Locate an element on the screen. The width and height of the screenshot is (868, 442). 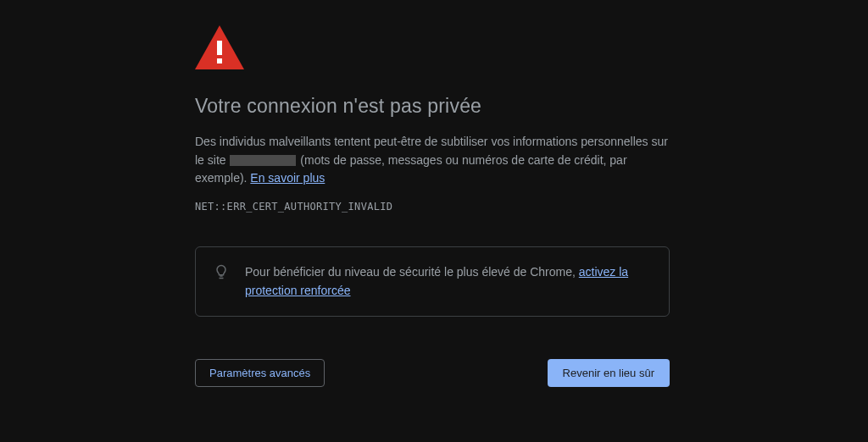
lightbulb-icon is located at coordinates (221, 272).